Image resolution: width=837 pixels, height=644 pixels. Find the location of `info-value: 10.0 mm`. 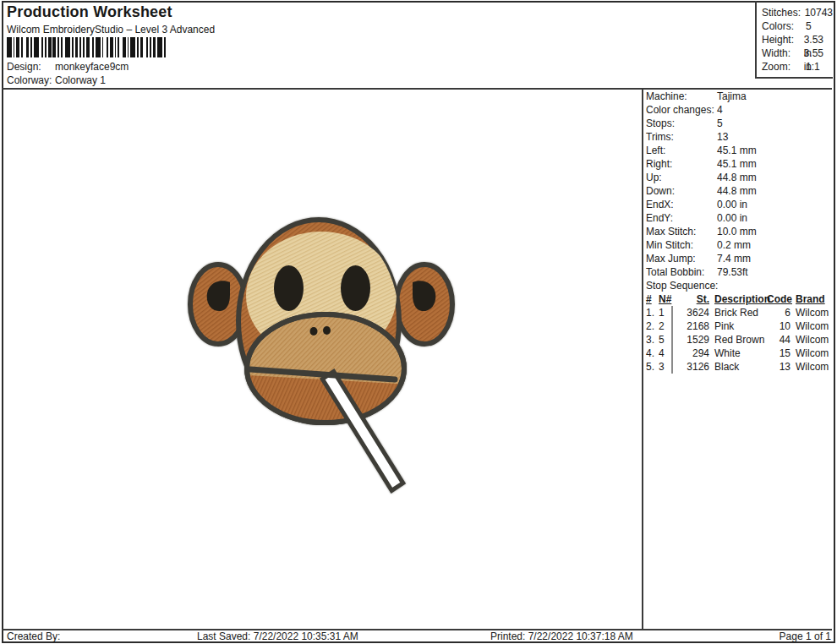

info-value: 10.0 mm is located at coordinates (737, 232).